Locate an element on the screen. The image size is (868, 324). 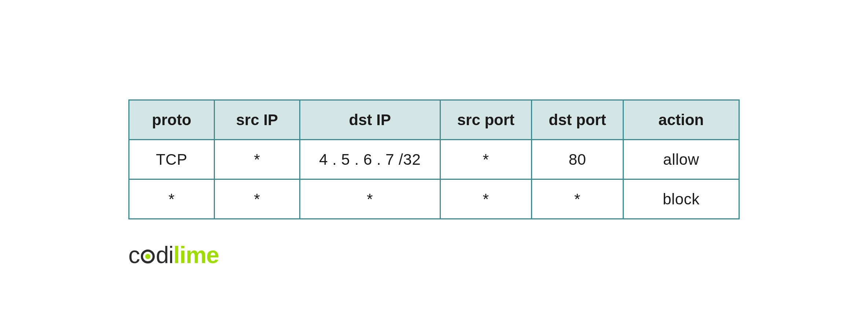
logo-text-di: di is located at coordinates (165, 255).